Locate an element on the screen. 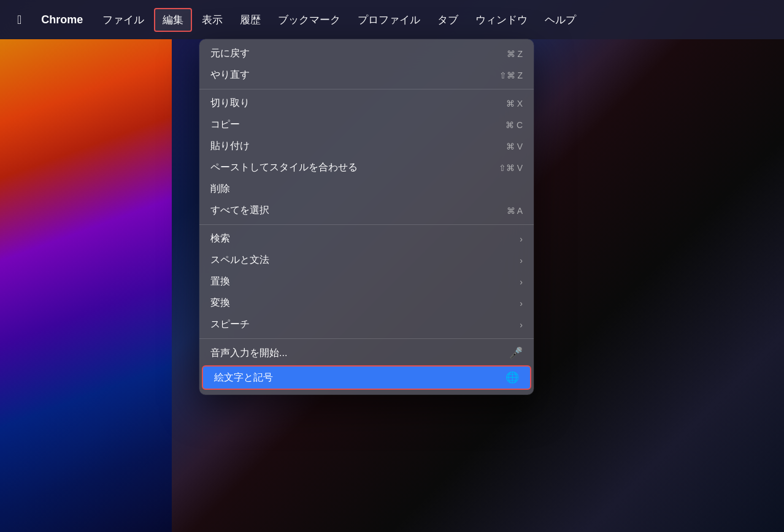 The image size is (784, 532). menubar-item-help: ヘルプ is located at coordinates (561, 20).